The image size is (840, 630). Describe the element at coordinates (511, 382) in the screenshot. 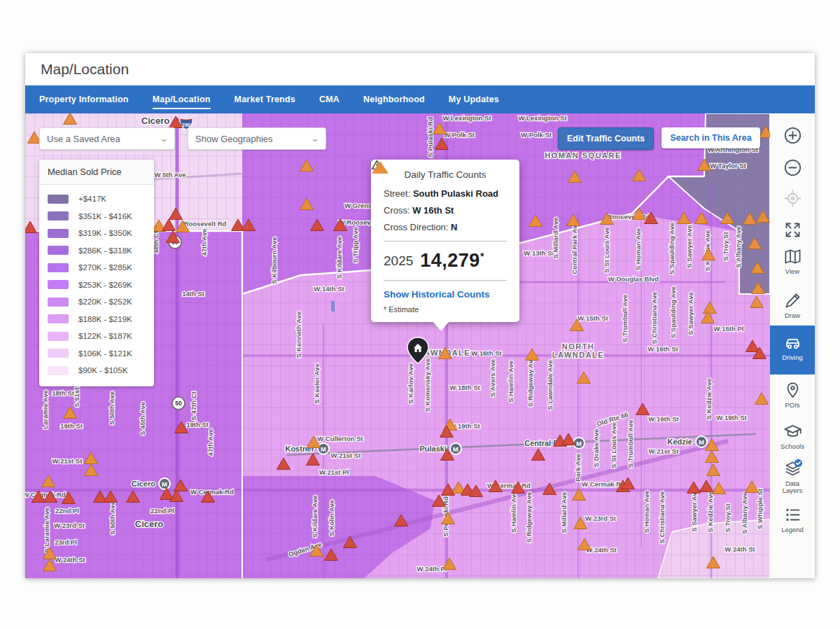

I see `street-label: S Hamlin Ave` at that location.